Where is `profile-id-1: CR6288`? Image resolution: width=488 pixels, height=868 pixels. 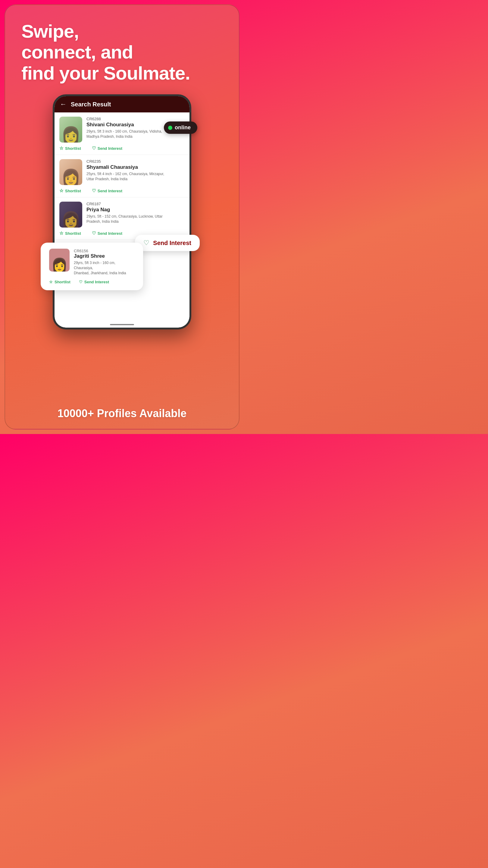 profile-id-1: CR6288 is located at coordinates (135, 119).